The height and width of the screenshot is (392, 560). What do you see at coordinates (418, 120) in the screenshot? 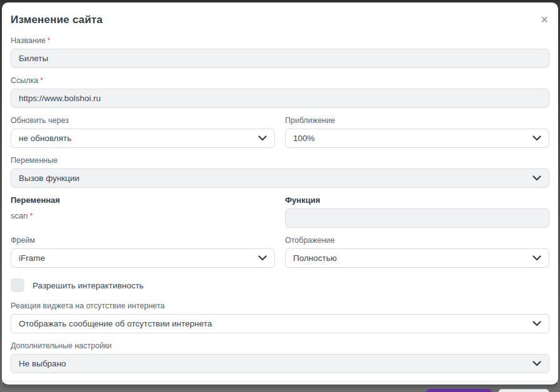
I see `zoom-label: Приближение` at bounding box center [418, 120].